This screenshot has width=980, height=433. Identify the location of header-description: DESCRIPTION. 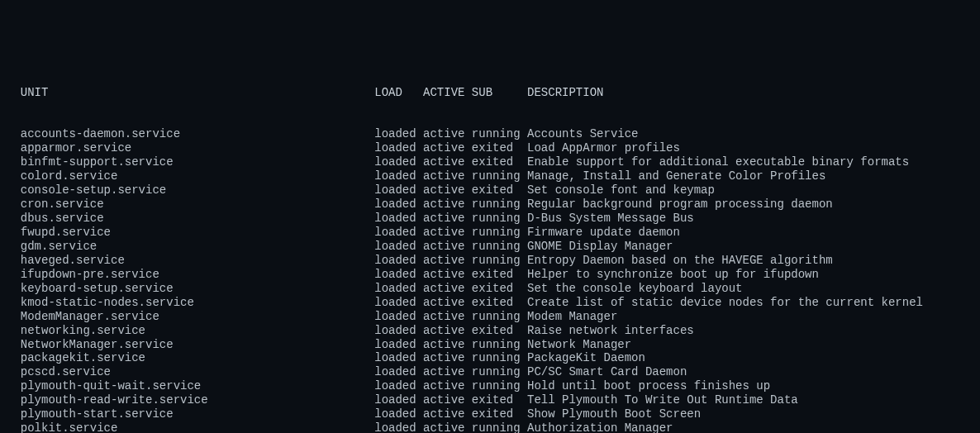
(565, 93).